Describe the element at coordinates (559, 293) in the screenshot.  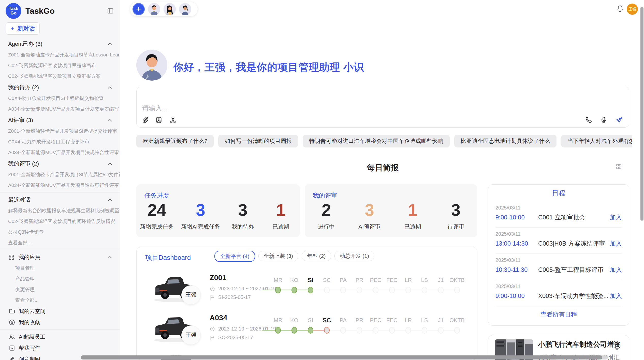
I see `schedule-row: 2025/03/11 9:00-10:00 X003-车辆动力学性能验... 加…` at that location.